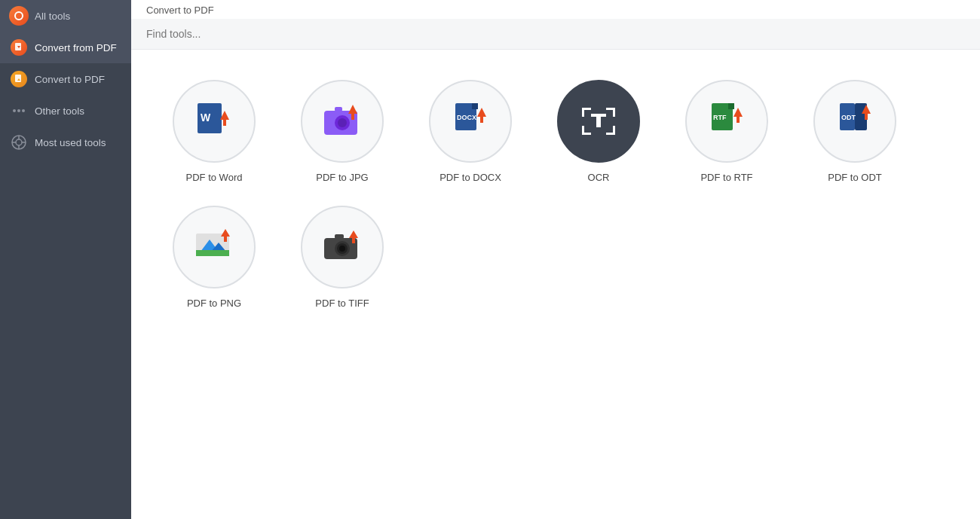  Describe the element at coordinates (214, 121) in the screenshot. I see `tool-circle-pdf-to-word: W` at that location.